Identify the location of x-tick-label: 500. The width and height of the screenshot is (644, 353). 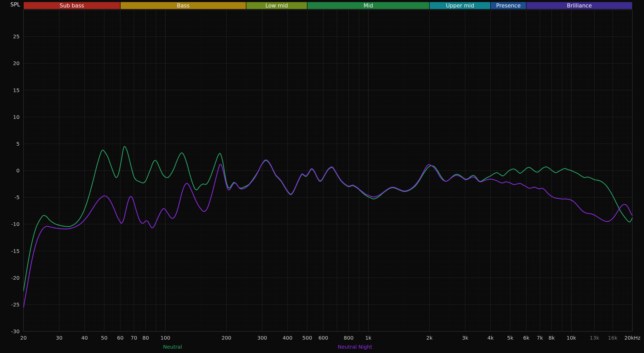
(307, 338).